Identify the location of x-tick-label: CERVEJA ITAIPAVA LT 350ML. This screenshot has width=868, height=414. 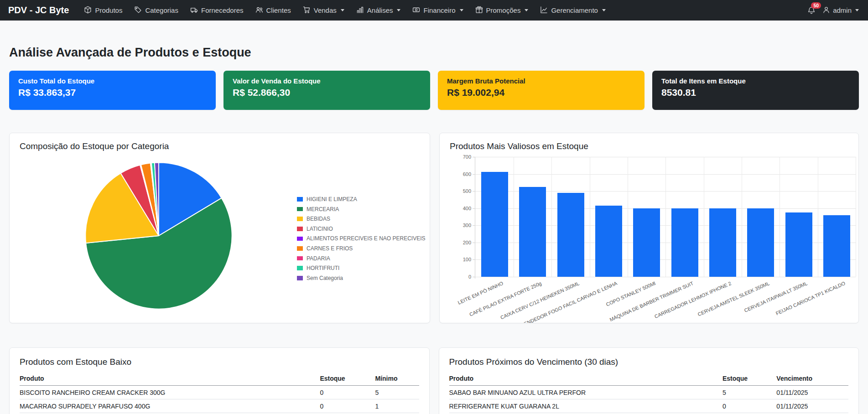
(744, 302).